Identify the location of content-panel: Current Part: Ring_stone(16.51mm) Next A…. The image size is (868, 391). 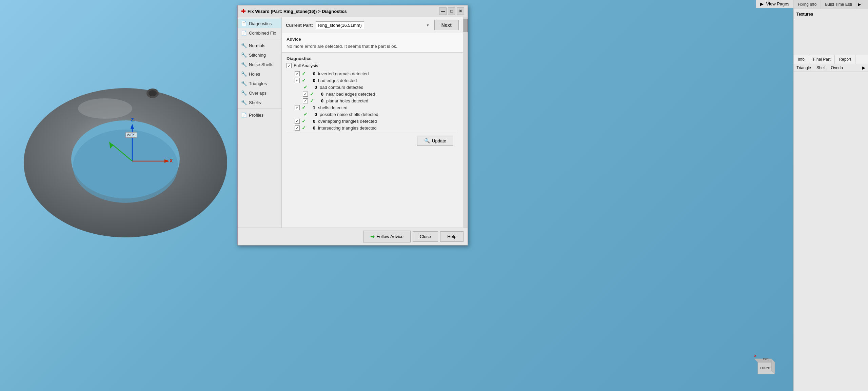
(372, 122).